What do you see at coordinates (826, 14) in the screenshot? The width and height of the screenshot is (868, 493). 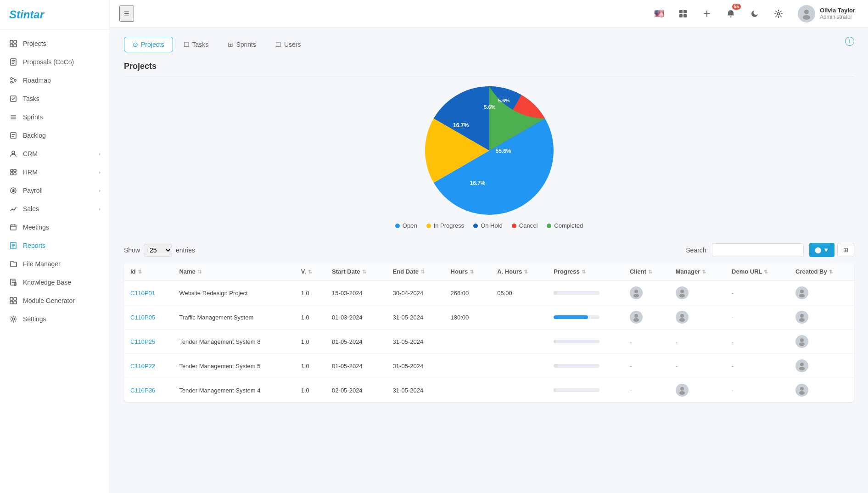 I see `user-section: Olivia Taylor Administrator` at bounding box center [826, 14].